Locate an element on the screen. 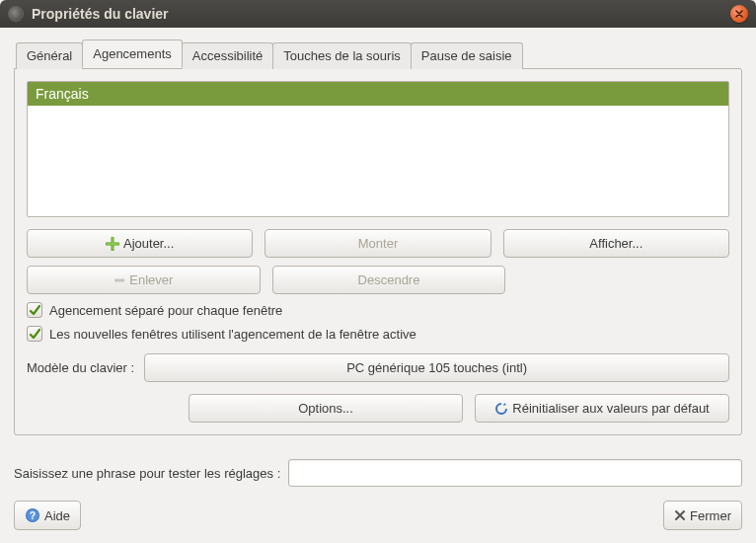 The width and height of the screenshot is (756, 543). add-button: Ajouter... is located at coordinates (140, 243).